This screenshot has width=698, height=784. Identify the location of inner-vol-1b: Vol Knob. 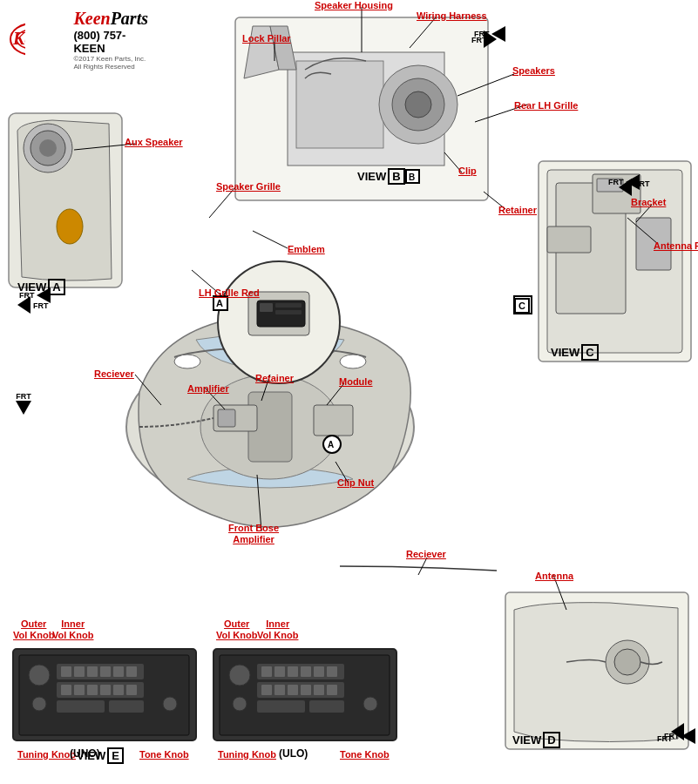
(73, 635).